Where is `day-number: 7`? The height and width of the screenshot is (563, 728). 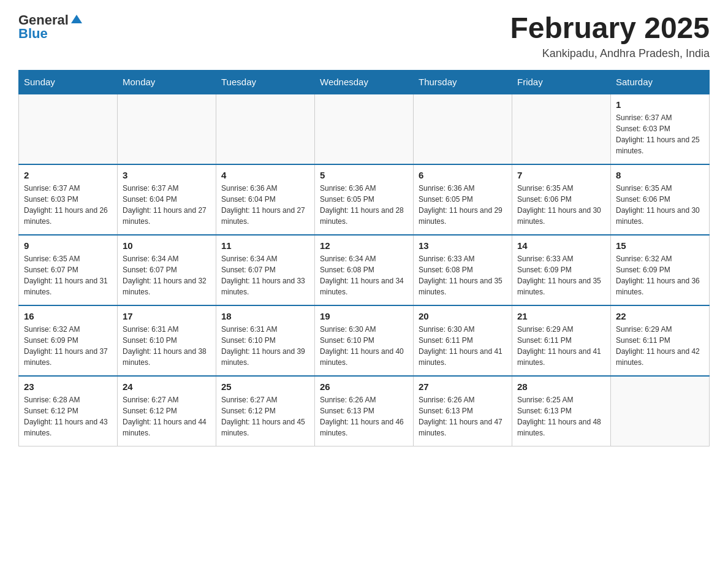 day-number: 7 is located at coordinates (561, 175).